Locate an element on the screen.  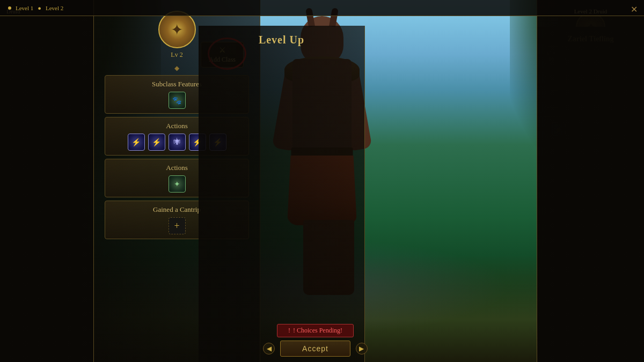
nav-right-arrow: ▶ is located at coordinates (362, 349).